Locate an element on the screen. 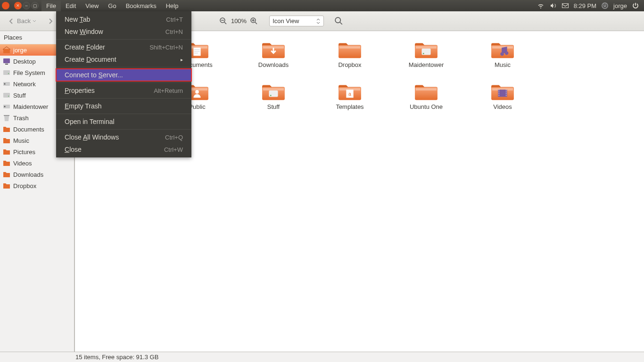 Image resolution: width=644 pixels, height=362 pixels. folder-label: Stuff is located at coordinates (273, 107).